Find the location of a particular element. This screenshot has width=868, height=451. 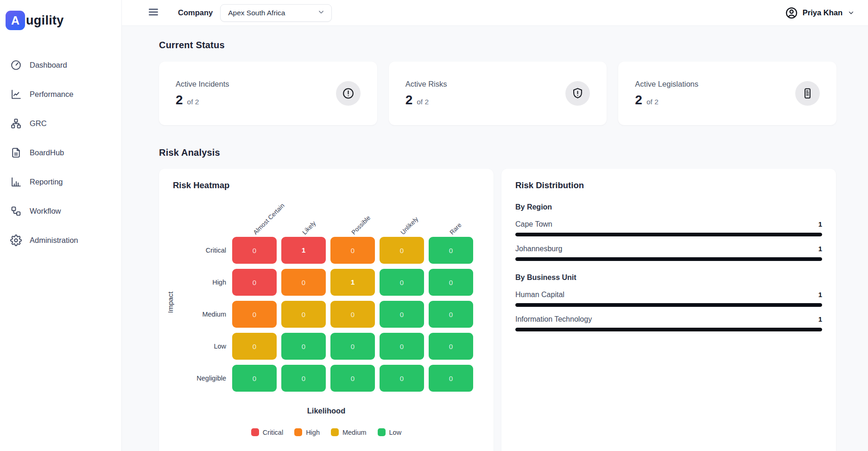

heatmap-row-label: Medium is located at coordinates (203, 314).